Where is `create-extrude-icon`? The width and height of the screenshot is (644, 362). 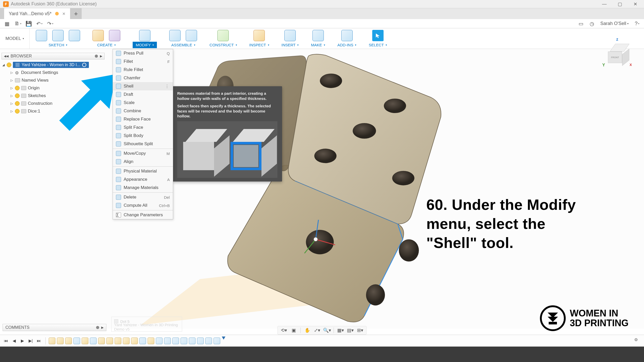 create-extrude-icon is located at coordinates (98, 36).